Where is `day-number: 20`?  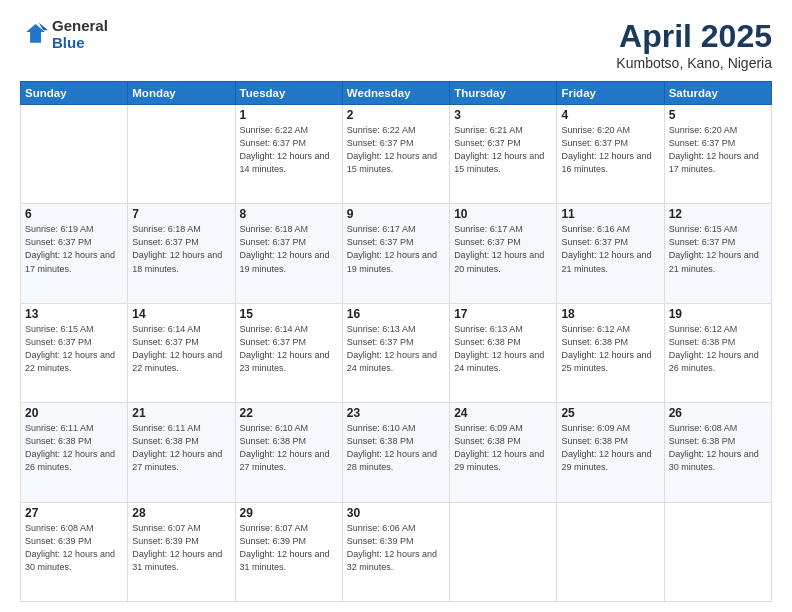
day-number: 20 is located at coordinates (74, 413).